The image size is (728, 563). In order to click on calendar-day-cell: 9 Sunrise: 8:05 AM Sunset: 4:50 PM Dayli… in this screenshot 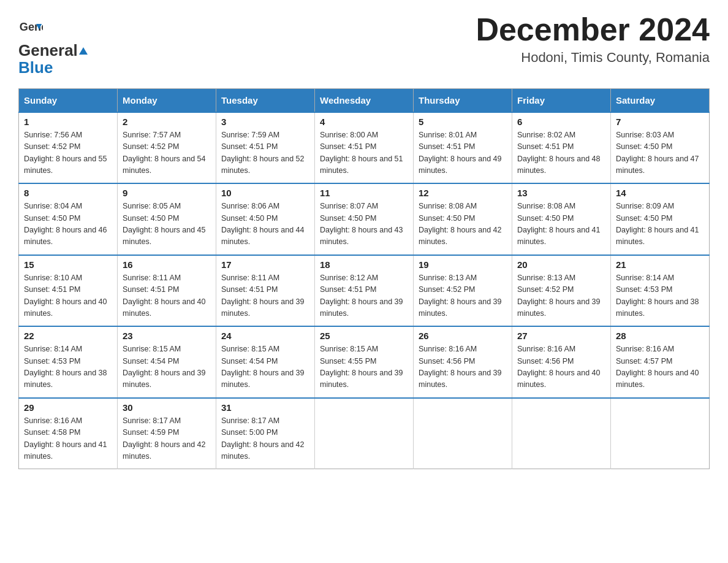, I will do `click(167, 220)`.